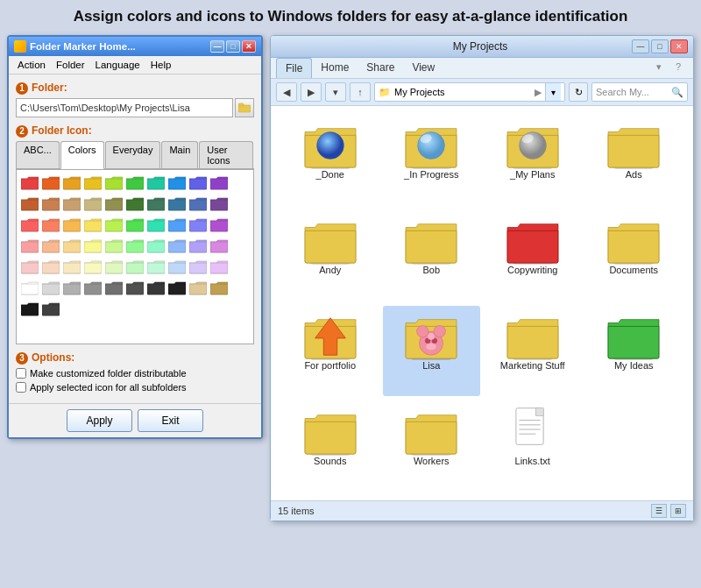 This screenshot has height=588, width=701. I want to click on folder-item: Ads, so click(634, 159).